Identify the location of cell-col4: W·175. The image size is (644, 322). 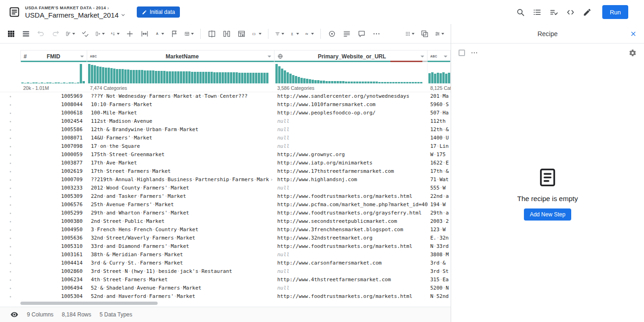
(439, 155).